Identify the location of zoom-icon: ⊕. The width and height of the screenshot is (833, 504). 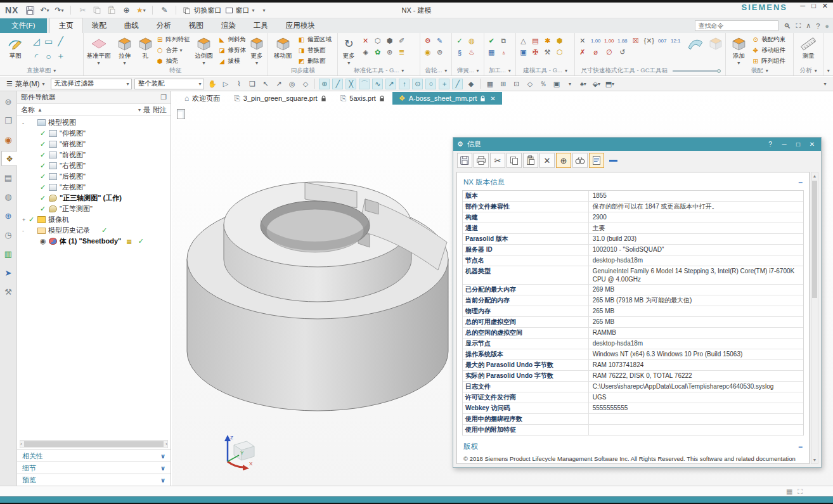
(126, 10).